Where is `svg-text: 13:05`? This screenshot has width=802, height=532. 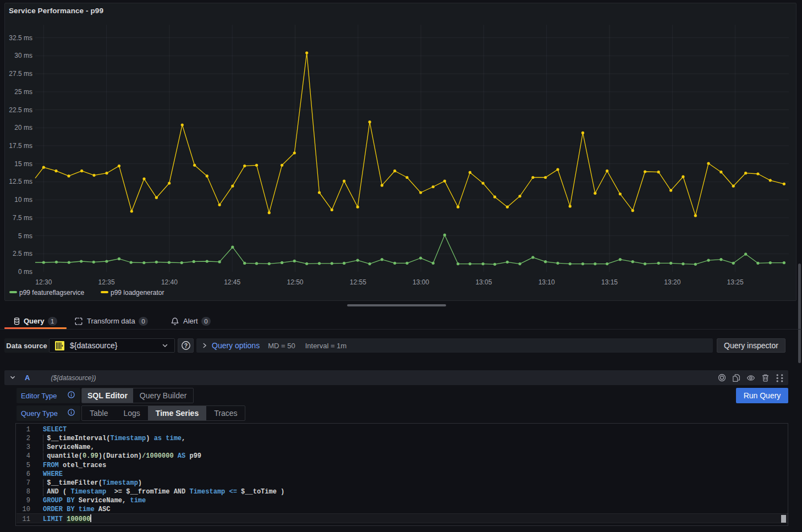 svg-text: 13:05 is located at coordinates (484, 282).